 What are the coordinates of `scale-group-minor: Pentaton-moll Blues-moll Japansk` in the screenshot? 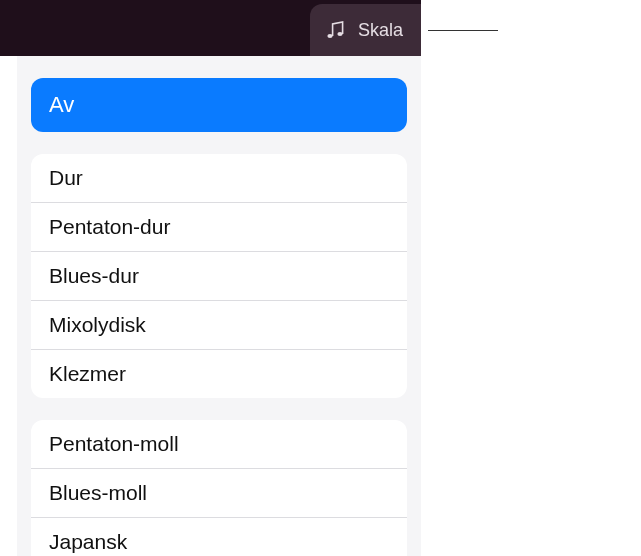 It's located at (219, 488).